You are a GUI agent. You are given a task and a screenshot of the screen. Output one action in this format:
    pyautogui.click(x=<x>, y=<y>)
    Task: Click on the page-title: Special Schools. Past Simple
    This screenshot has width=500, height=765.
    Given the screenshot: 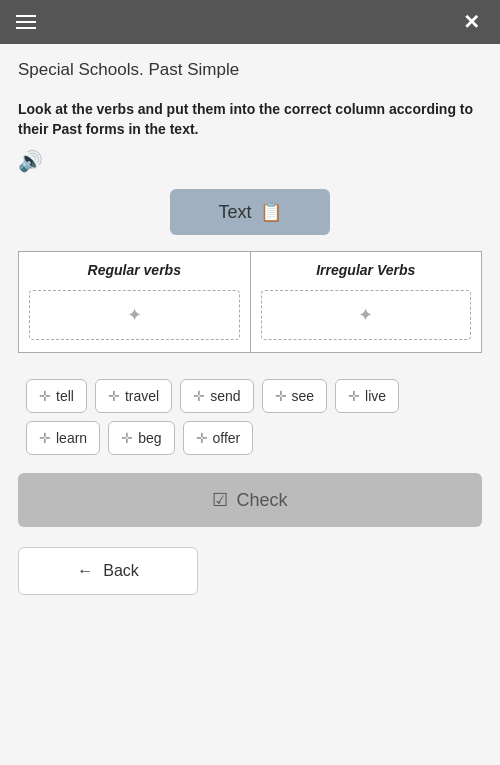 What is the action you would take?
    pyautogui.click(x=250, y=70)
    